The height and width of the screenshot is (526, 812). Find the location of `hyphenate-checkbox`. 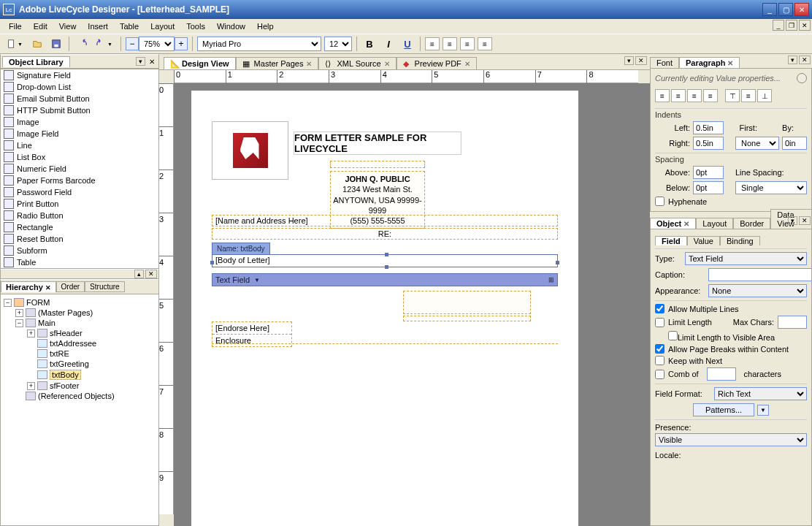

hyphenate-checkbox is located at coordinates (660, 202).